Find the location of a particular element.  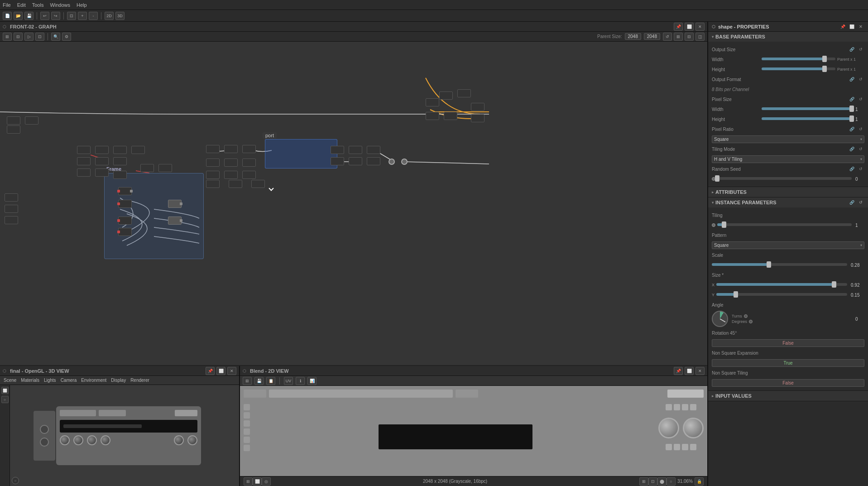

view2d-uv: UV is located at coordinates (288, 381).